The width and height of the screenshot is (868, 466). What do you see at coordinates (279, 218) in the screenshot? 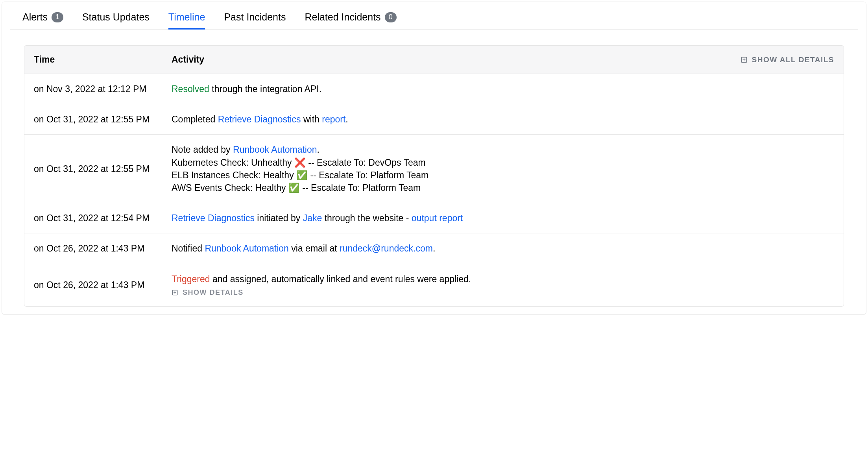
I see `activity-segment: initiated by` at bounding box center [279, 218].